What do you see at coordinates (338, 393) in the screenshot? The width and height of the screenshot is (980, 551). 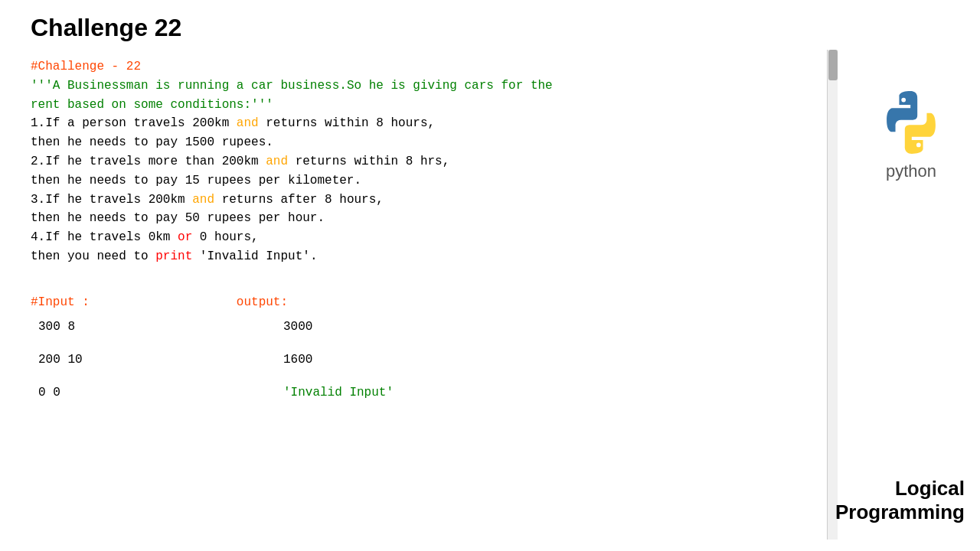 I see `io-output-3: 'Invalid Input'` at bounding box center [338, 393].